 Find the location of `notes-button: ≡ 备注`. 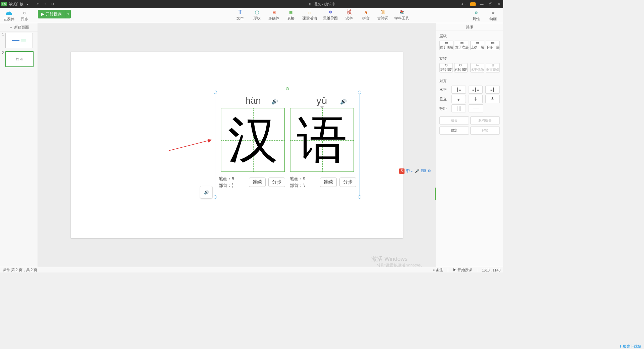

notes-button: ≡ 备注 is located at coordinates (438, 270).